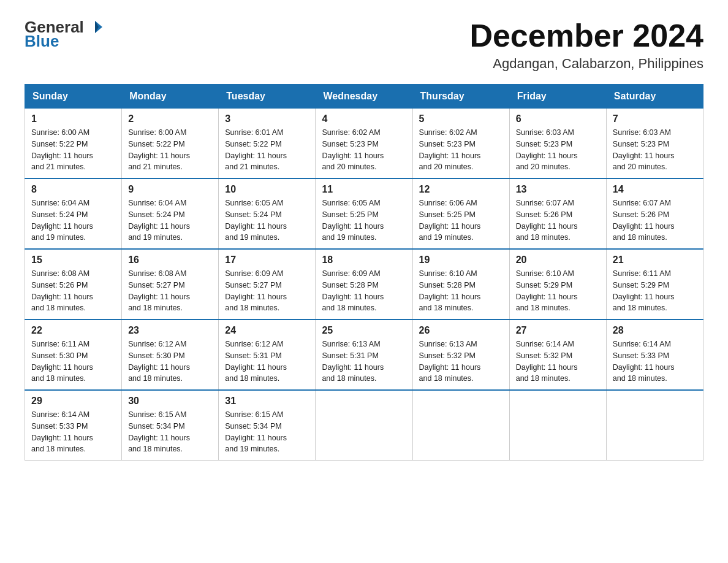 This screenshot has height=563, width=728. What do you see at coordinates (170, 331) in the screenshot?
I see `day-number: 23` at bounding box center [170, 331].